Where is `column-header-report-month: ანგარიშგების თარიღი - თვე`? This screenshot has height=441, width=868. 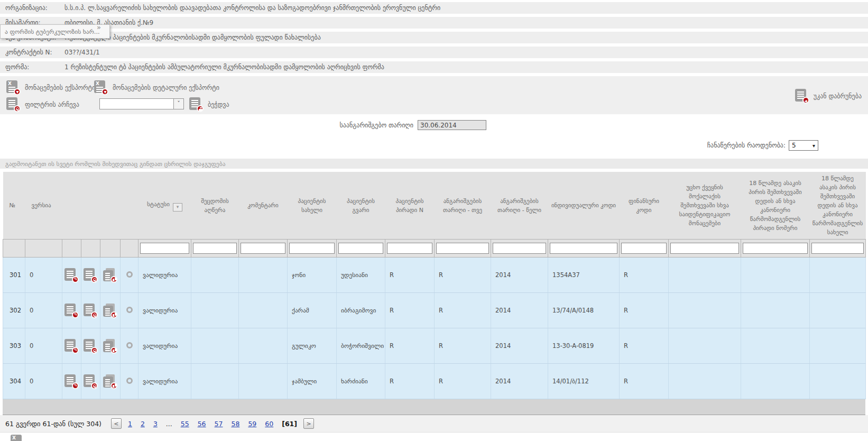
column-header-report-month: ანგარიშგების თარიღი - თვე is located at coordinates (463, 206).